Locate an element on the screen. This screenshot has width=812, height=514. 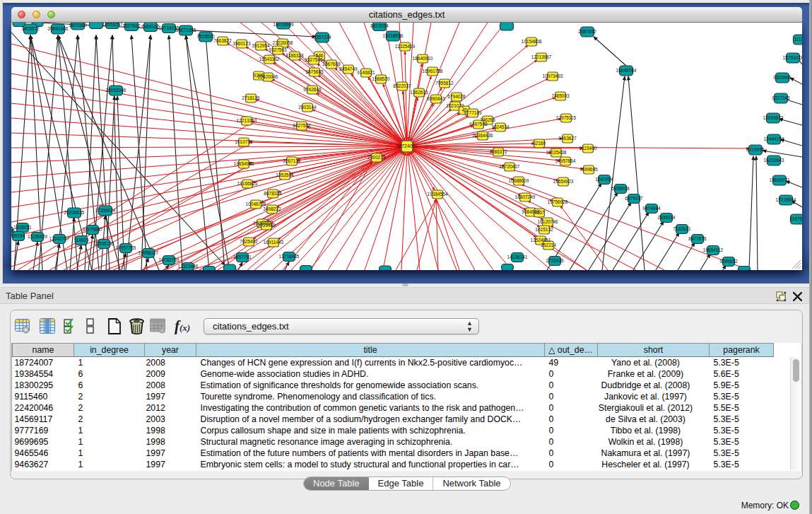
svg-text: 1733426 is located at coordinates (555, 260).